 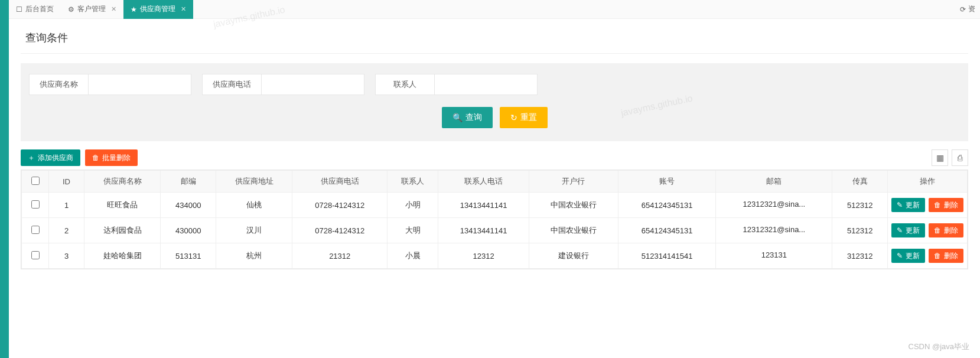 What do you see at coordinates (188, 230) in the screenshot?
I see `cell-zip: 430000` at bounding box center [188, 230].